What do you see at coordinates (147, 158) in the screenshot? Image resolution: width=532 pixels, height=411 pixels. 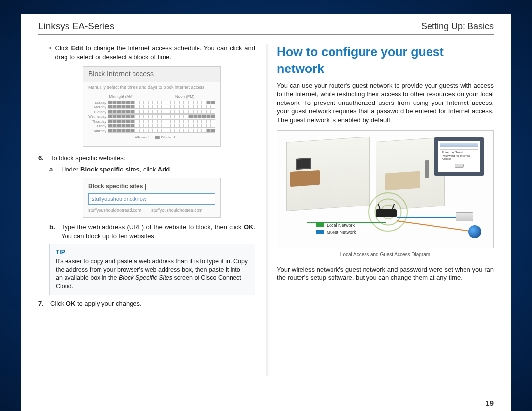 I see `step-6: 6. To block specific websites:` at bounding box center [147, 158].